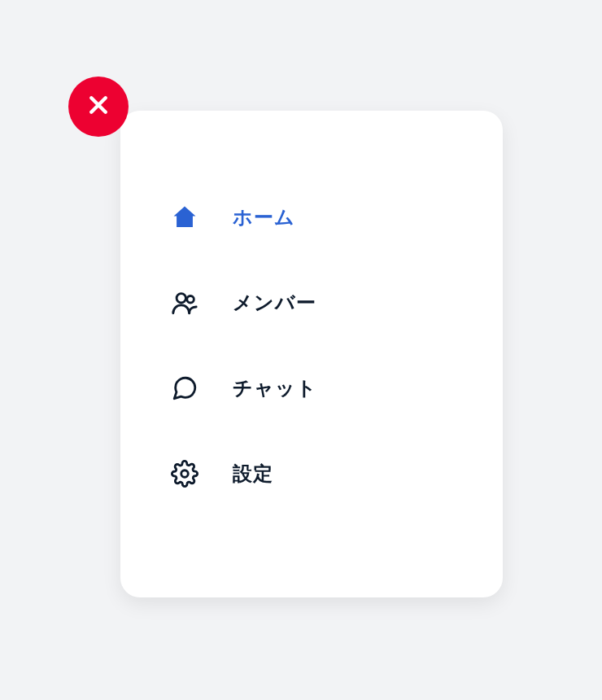 The image size is (602, 700). Describe the element at coordinates (253, 474) in the screenshot. I see `menu-item-label: 設定` at that location.